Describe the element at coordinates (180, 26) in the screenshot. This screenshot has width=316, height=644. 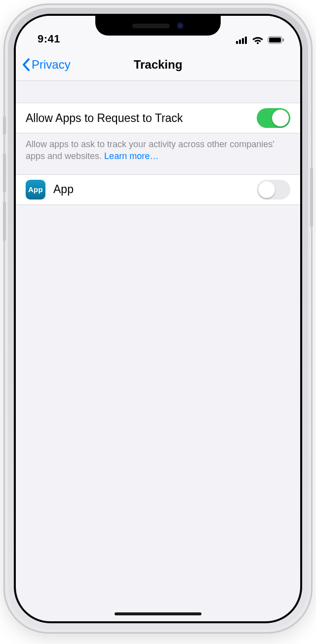
I see `front-camera-icon` at that location.